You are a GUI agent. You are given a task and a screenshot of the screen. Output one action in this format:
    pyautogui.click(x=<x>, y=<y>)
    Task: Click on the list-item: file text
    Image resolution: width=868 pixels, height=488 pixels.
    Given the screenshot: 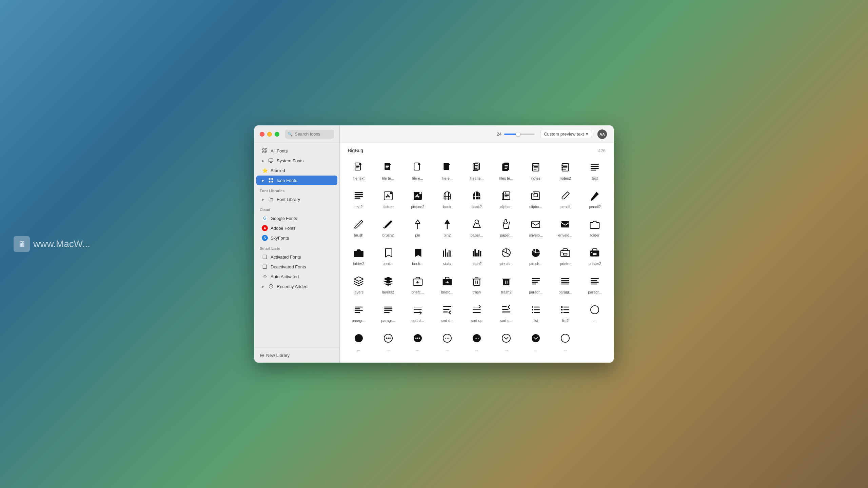 What is the action you would take?
    pyautogui.click(x=359, y=171)
    